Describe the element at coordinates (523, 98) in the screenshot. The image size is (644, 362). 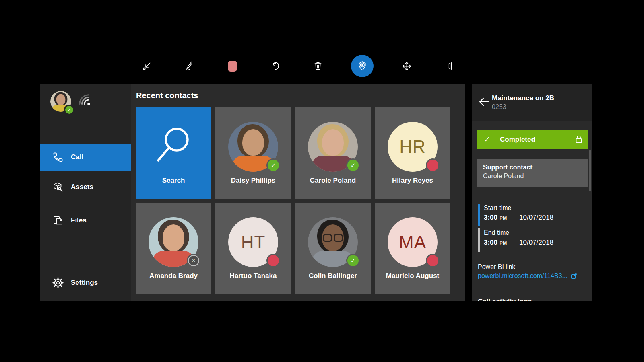
I see `work-order-title: Maintenance on 2B` at that location.